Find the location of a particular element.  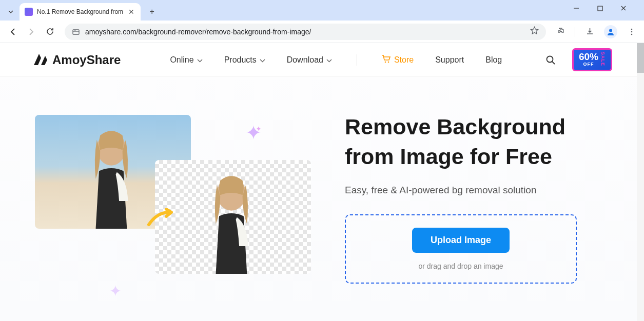

nav-label: Blog is located at coordinates (494, 60).